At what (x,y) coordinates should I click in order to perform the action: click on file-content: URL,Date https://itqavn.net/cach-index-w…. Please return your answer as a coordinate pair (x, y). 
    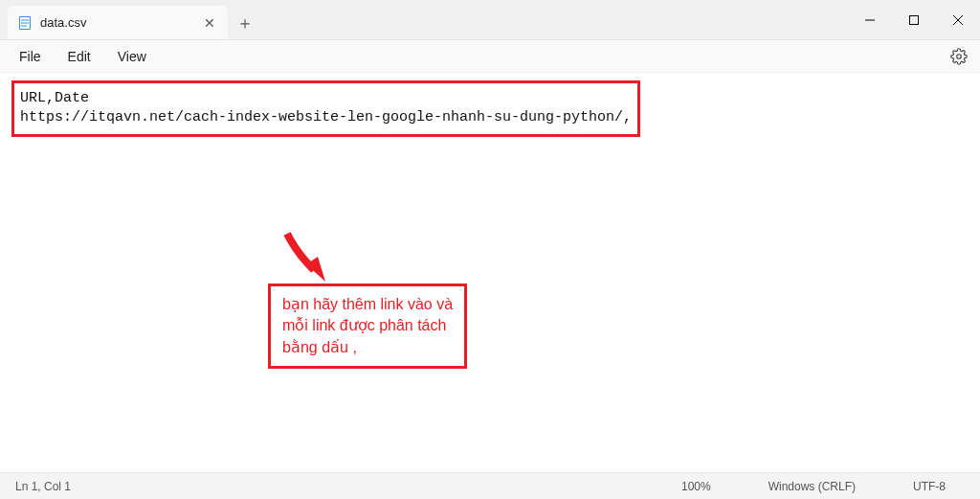
    Looking at the image, I should click on (325, 109).